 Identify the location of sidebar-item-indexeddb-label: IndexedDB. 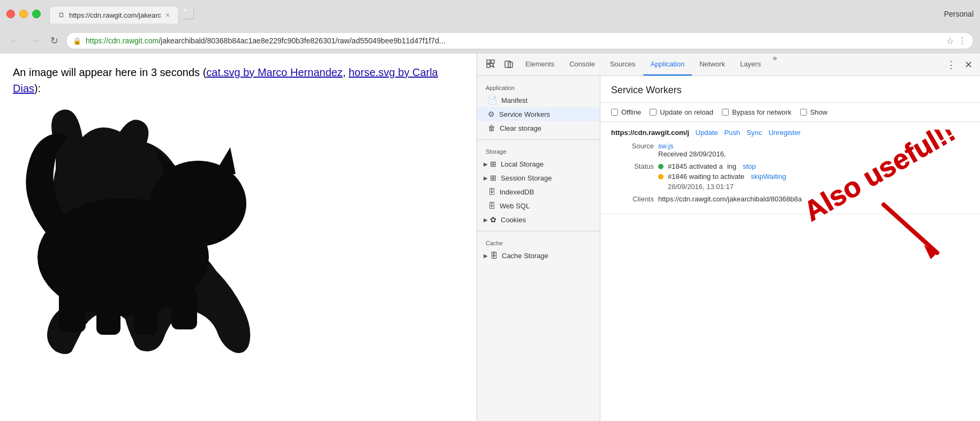
(517, 192).